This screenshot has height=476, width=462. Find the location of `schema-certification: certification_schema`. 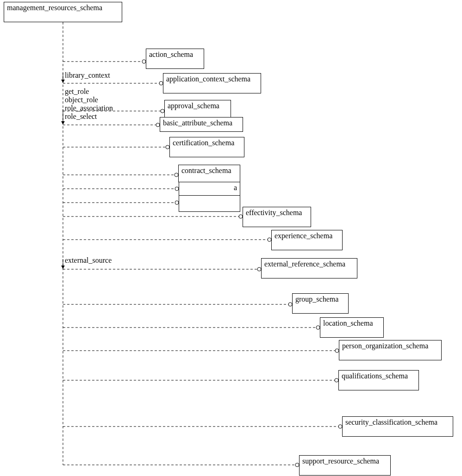

schema-certification: certification_schema is located at coordinates (207, 147).